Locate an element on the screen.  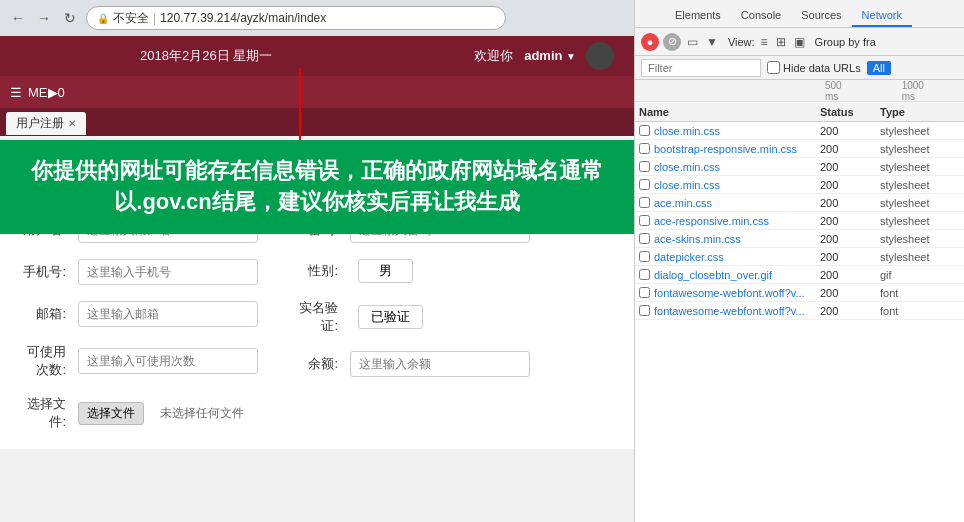
timeline-500ms: 500 ms is located at coordinates (834, 91).